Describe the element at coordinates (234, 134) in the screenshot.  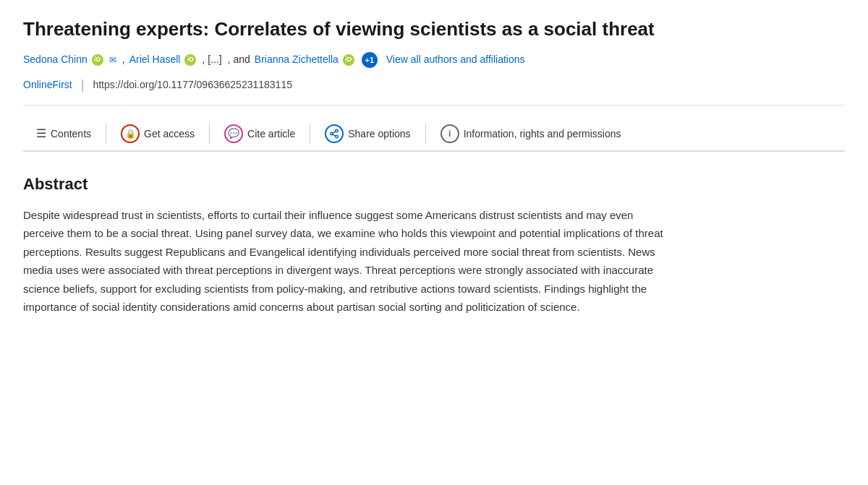
I see `quote-icon: 💬` at that location.